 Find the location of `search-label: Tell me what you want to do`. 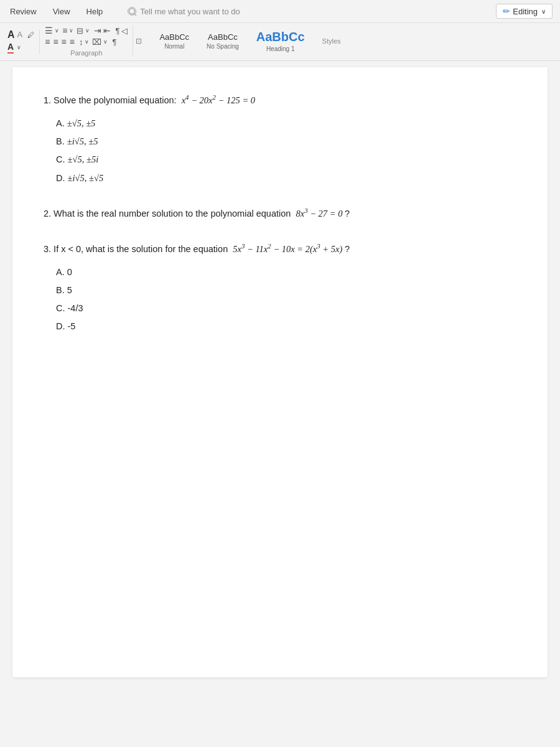

search-label: Tell me what you want to do is located at coordinates (190, 11).